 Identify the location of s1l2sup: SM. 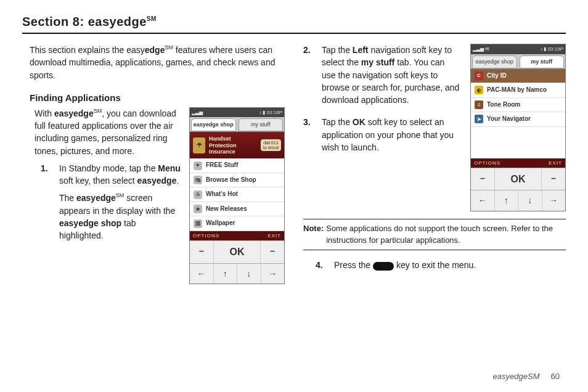
(120, 196).